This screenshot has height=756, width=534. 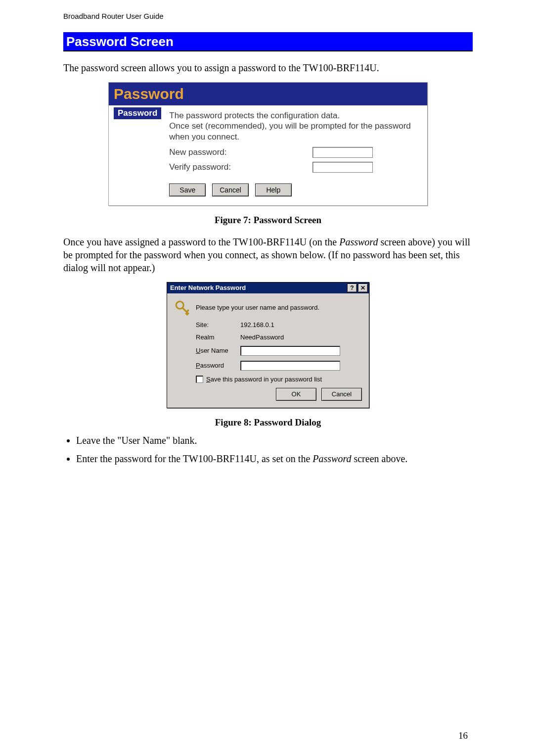 I want to click on bullet-1: Leave the "User Name" blank., so click(x=274, y=440).